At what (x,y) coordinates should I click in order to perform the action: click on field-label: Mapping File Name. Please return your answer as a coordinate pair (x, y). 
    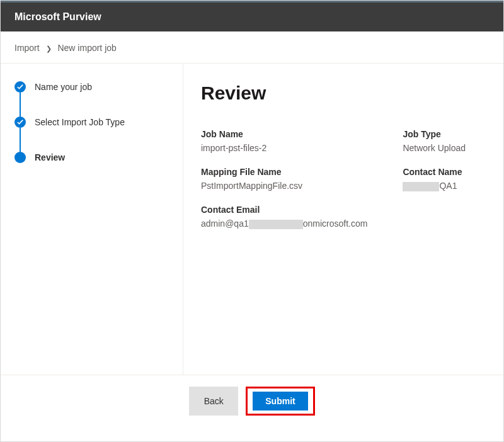
    Looking at the image, I should click on (284, 172).